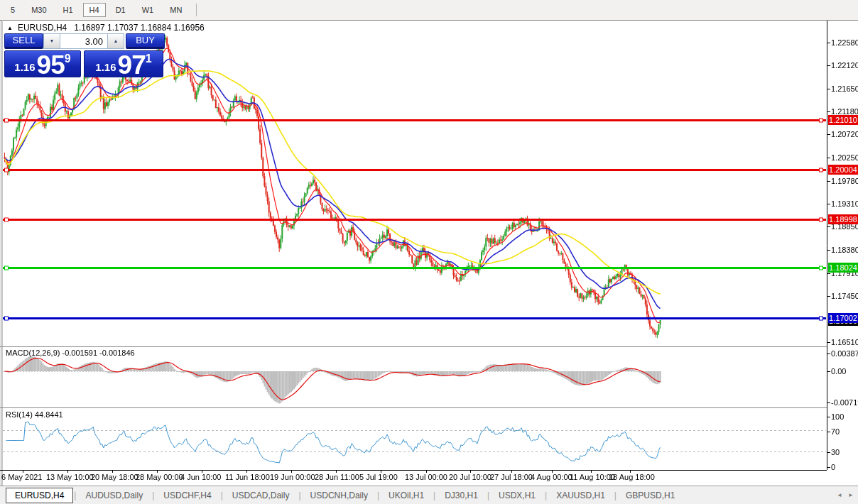  Describe the element at coordinates (43, 64) in the screenshot. I see `sell-price-display: 1.16 95 9` at that location.